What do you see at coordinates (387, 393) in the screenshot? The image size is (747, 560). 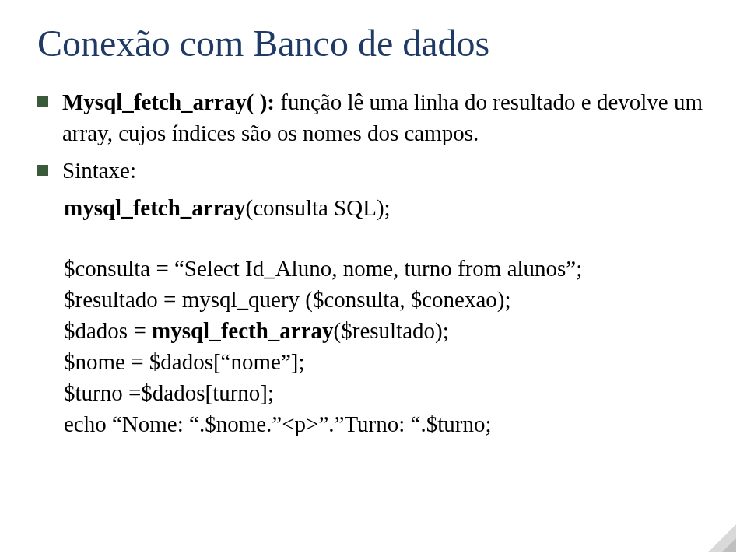 I see `code-line-5: $turno =$dados[turno];` at bounding box center [387, 393].